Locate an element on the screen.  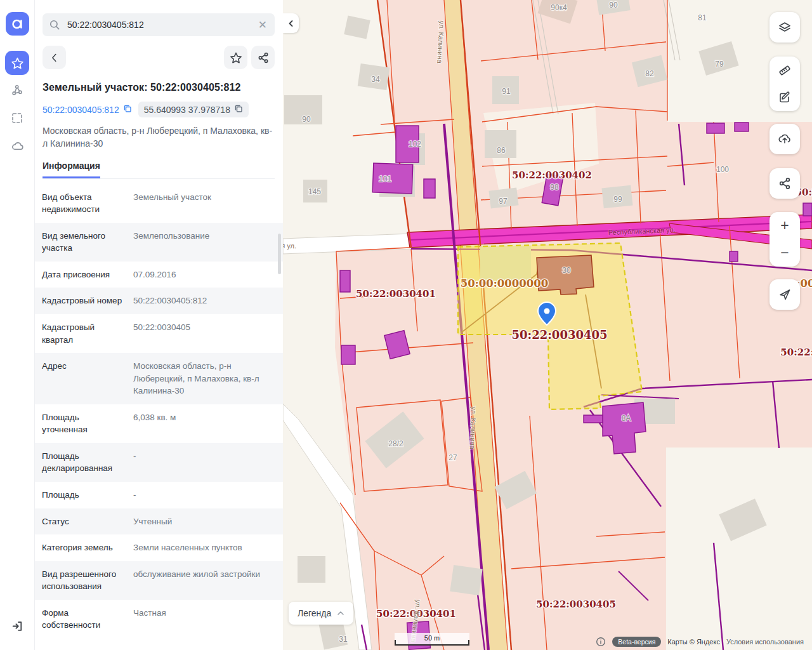
panel-scrollbar is located at coordinates (279, 254).